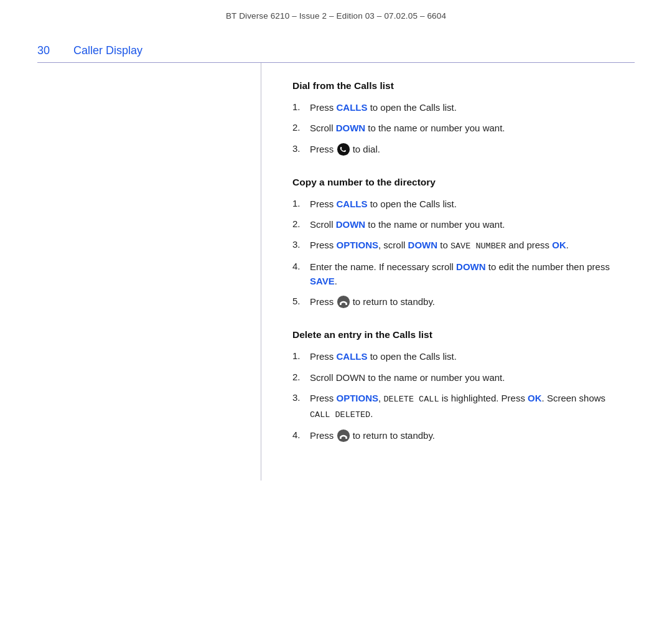 This screenshot has height=638, width=672. Describe the element at coordinates (460, 377) in the screenshot. I see `delete-step-2-text: Scroll DOWN to the name or number you wa…` at that location.